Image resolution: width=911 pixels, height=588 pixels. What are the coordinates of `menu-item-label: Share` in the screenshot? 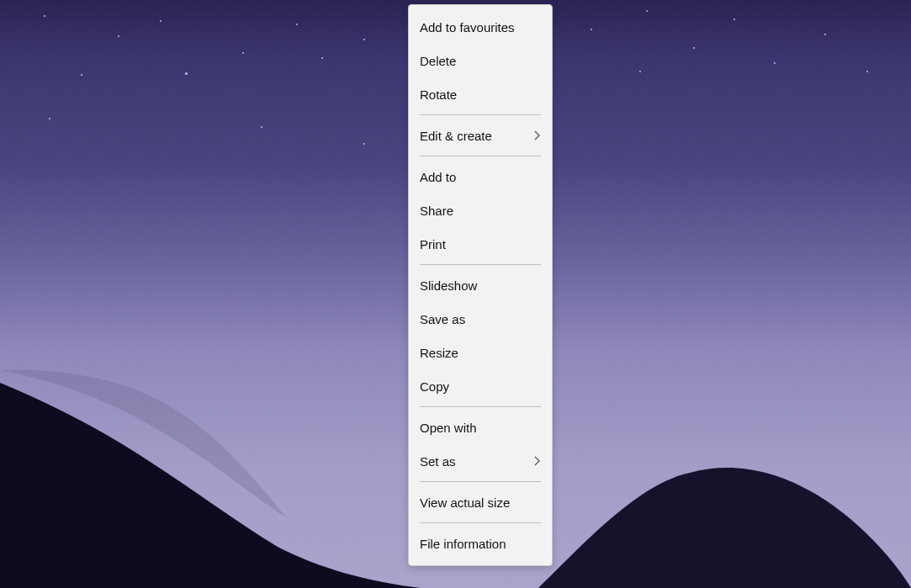 It's located at (437, 210).